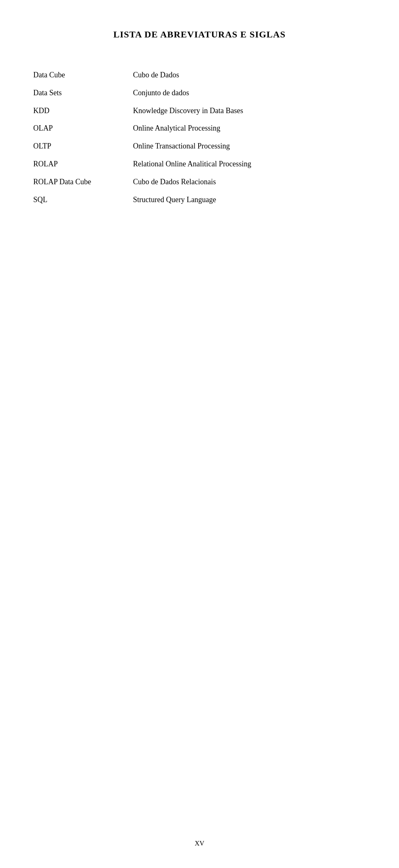 Image resolution: width=399 pixels, height=868 pixels. I want to click on abbr-term: ROLAP Data Cube, so click(83, 182).